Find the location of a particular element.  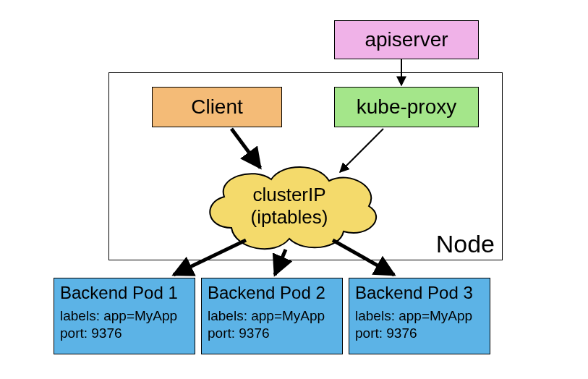

clusterip-cloud: clusterIP (iptables) is located at coordinates (289, 206).